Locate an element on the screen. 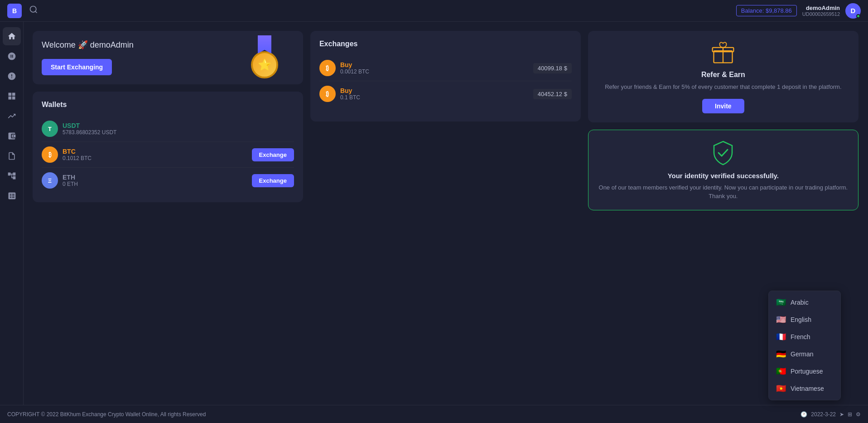 This screenshot has height=423, width=868. col-left: Welcome 🚀 demoAdmin ⭐ Start Exchanging W… is located at coordinates (168, 121).